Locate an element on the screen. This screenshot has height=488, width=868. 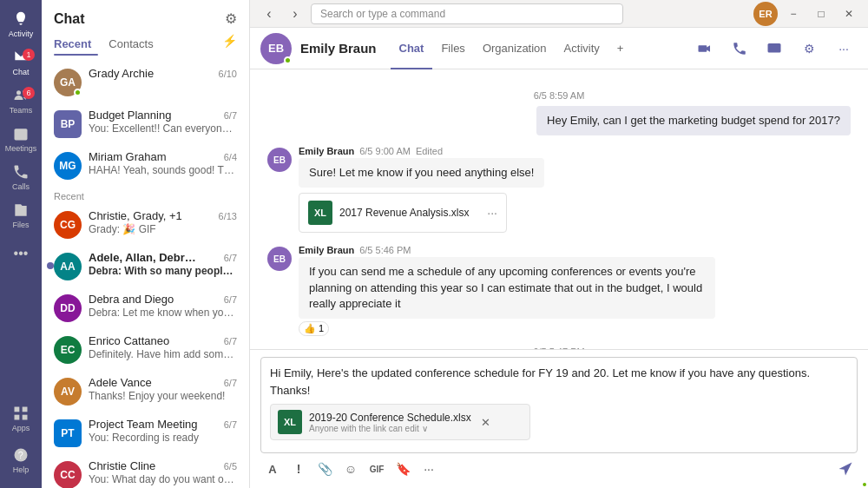
attach-button: 📎 is located at coordinates (325, 469).